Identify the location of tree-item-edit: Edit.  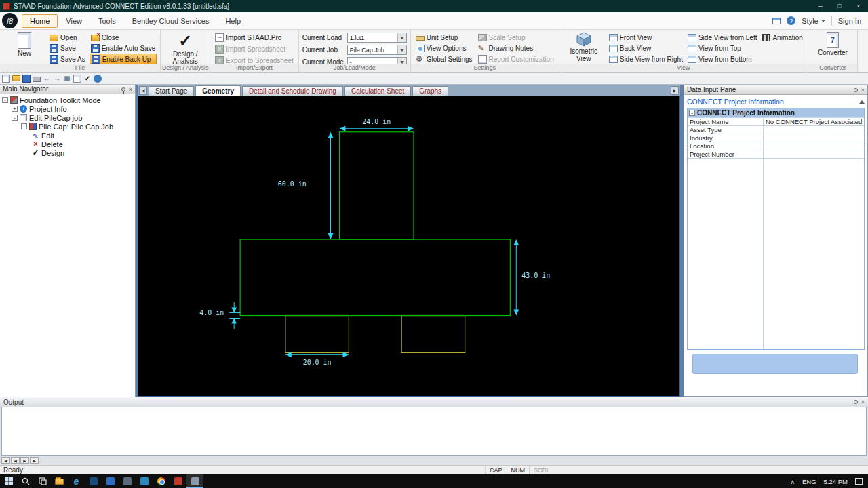
(68, 136).